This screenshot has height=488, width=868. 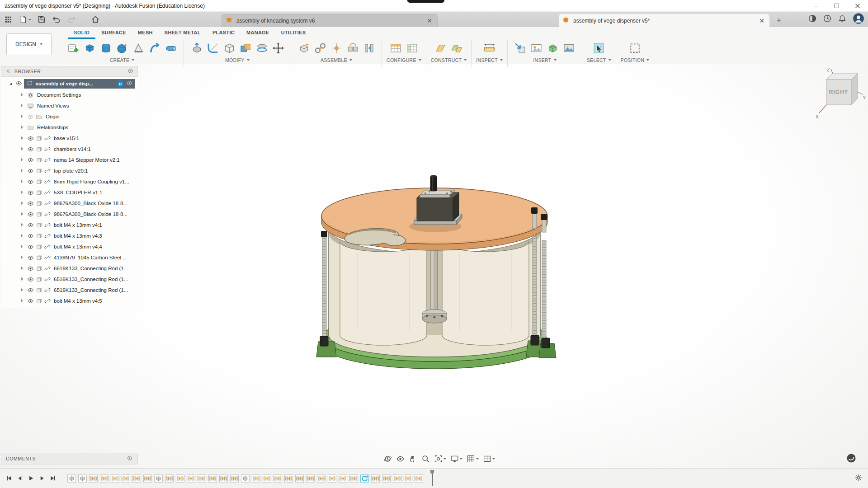 I want to click on step-forward-button, so click(x=42, y=479).